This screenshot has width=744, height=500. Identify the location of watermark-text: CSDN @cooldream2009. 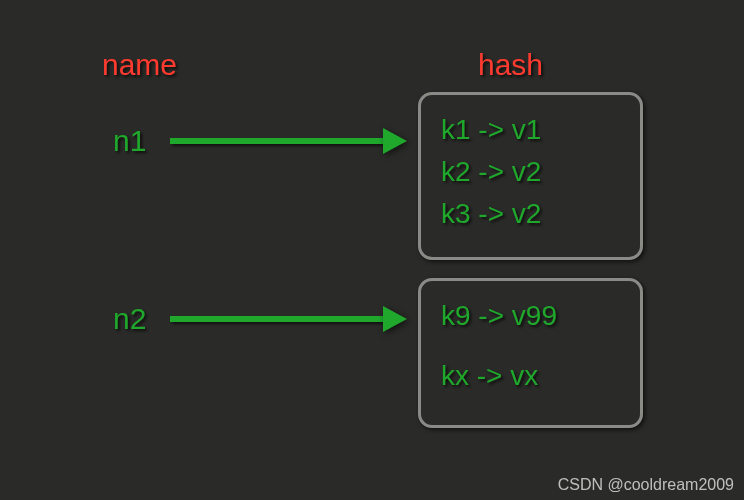
(646, 485).